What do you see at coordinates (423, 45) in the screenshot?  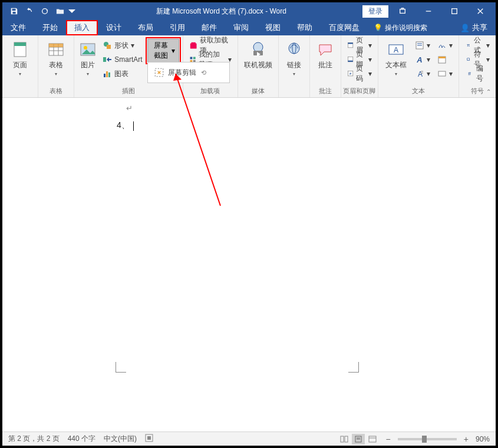 I see `quickparts-button: ▾` at bounding box center [423, 45].